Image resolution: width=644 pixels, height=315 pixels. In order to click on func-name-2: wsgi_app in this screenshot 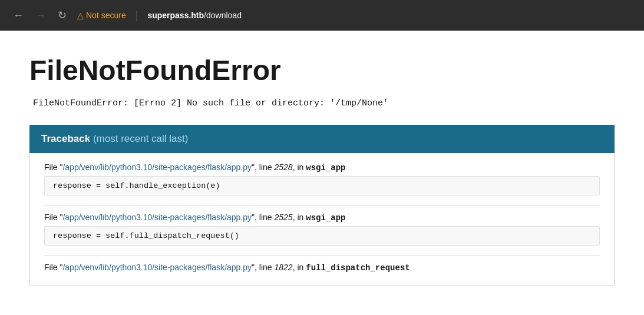, I will do `click(325, 218)`.